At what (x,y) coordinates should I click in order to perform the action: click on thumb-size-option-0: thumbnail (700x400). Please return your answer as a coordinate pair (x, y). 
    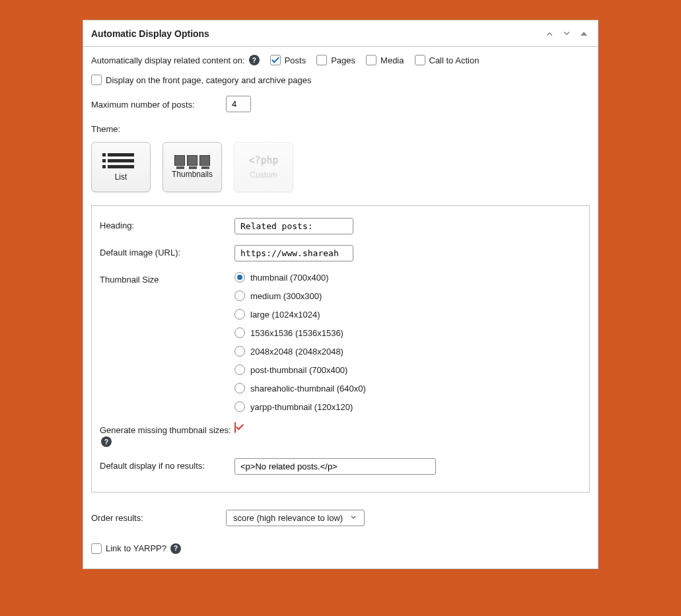
    Looking at the image, I should click on (300, 277).